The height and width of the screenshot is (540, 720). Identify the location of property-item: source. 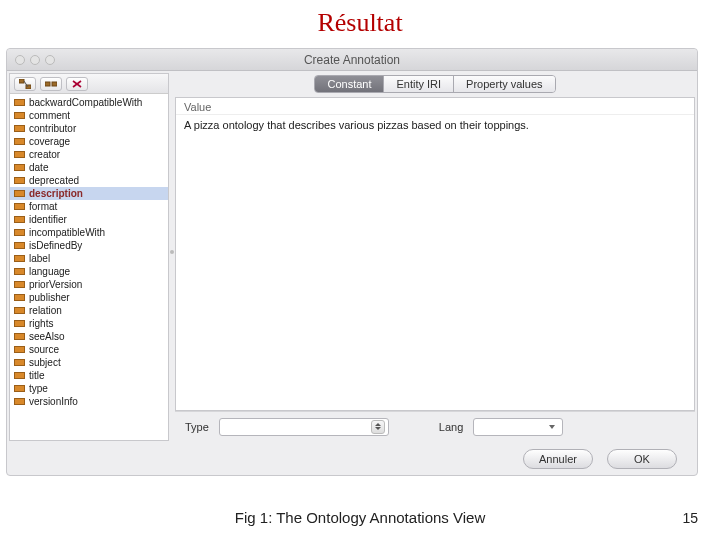
(89, 350).